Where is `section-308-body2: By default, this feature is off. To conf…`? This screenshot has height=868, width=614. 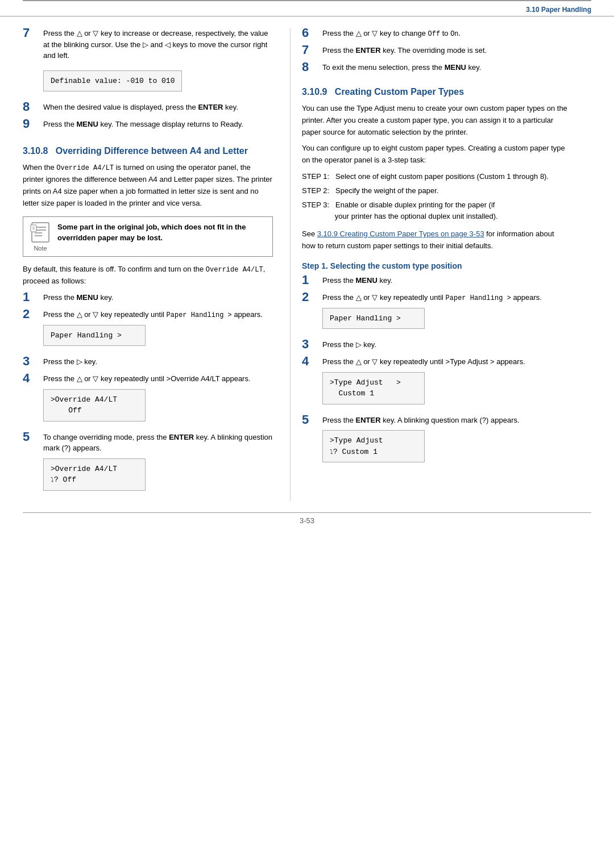
section-308-body2: By default, this feature is off. To conf… is located at coordinates (148, 276).